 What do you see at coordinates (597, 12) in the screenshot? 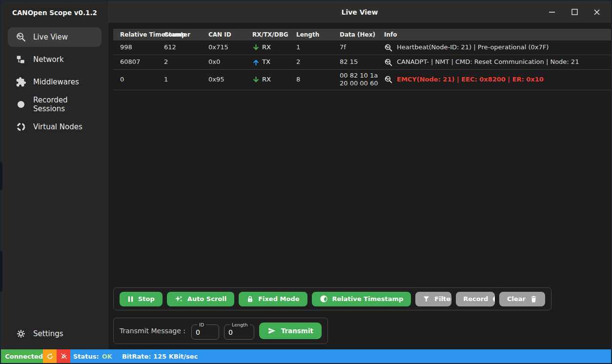
I see `close-button` at bounding box center [597, 12].